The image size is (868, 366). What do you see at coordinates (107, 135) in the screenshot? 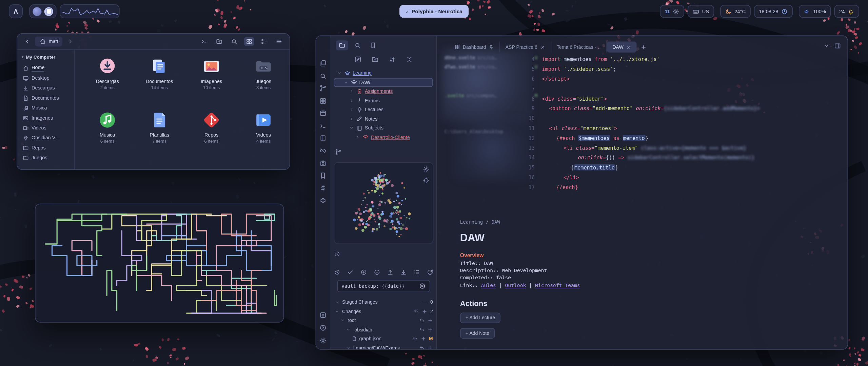
I see `folder-musica: Musica6 items` at bounding box center [107, 135].